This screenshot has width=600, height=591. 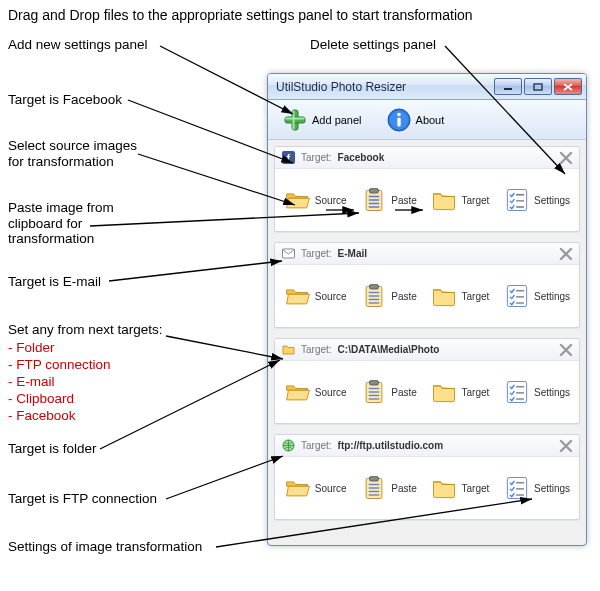 I want to click on panel-target-value: C:\DATA\Media\Photo, so click(x=446, y=350).